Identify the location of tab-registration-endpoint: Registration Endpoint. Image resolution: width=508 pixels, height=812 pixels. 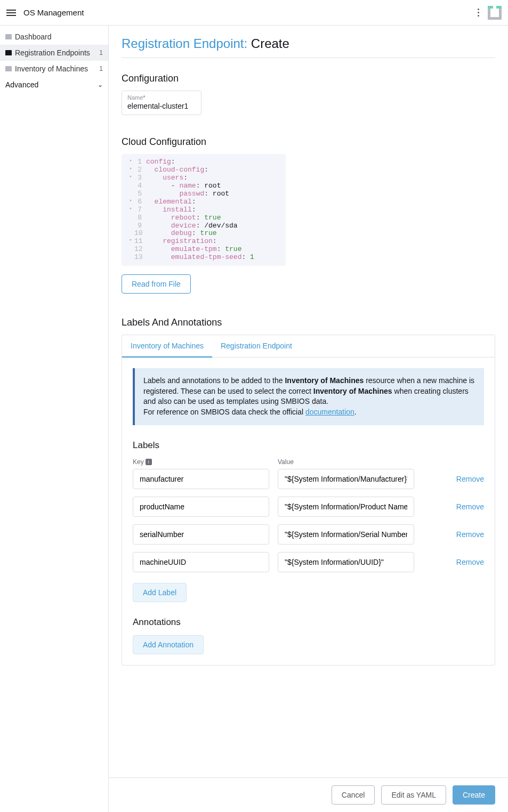
(256, 346).